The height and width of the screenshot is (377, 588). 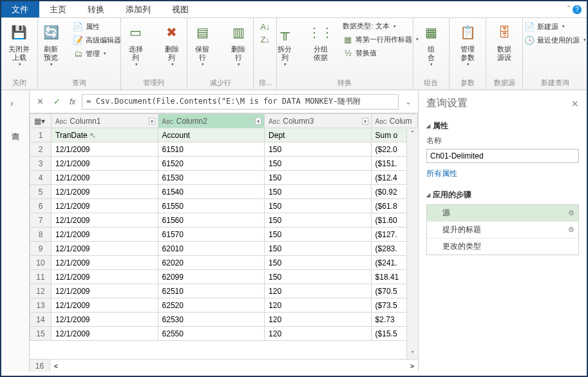 What do you see at coordinates (502, 156) in the screenshot?
I see `query-name-input` at bounding box center [502, 156].